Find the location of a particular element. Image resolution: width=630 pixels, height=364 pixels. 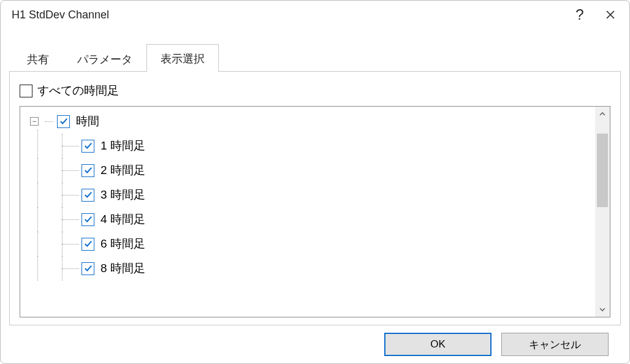

dialog-footer: OK キャンセル is located at coordinates (315, 344).